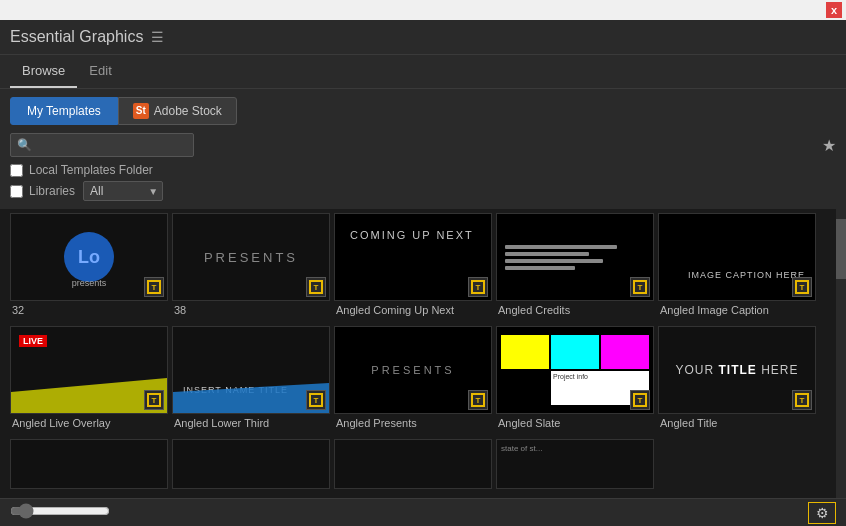 The width and height of the screenshot is (846, 526). I want to click on thumbnail-image: COMING UP NEXT T, so click(413, 257).